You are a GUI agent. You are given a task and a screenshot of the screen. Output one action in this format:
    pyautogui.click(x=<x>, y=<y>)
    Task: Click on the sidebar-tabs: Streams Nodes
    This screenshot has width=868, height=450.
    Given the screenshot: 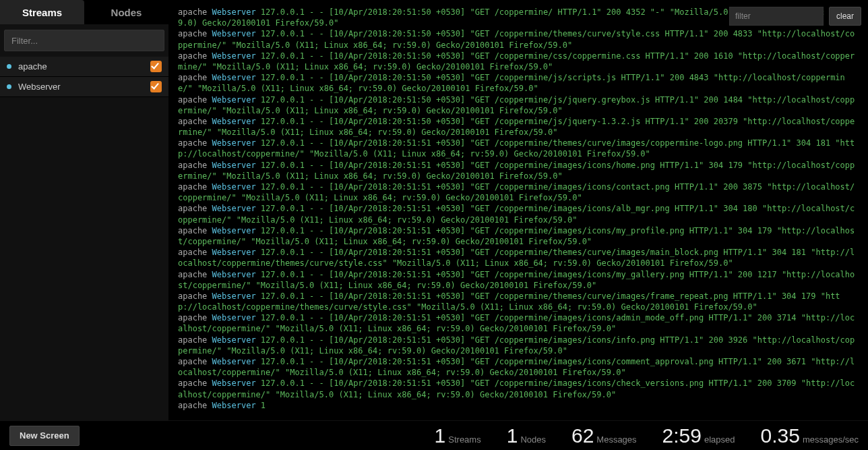 What is the action you would take?
    pyautogui.click(x=84, y=12)
    